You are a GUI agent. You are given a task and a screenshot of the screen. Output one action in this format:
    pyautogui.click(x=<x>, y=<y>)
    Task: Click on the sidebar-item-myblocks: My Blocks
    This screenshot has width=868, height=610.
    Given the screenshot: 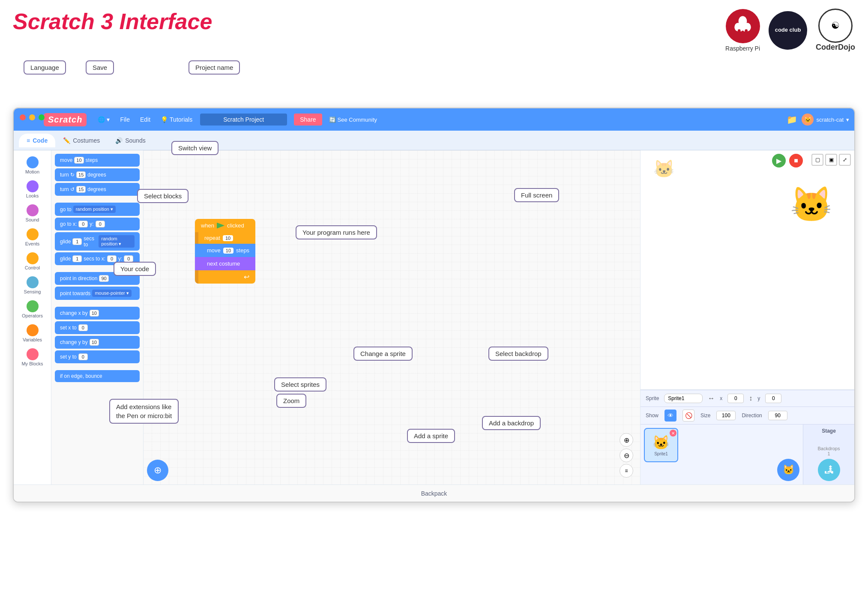 What is the action you would take?
    pyautogui.click(x=33, y=357)
    